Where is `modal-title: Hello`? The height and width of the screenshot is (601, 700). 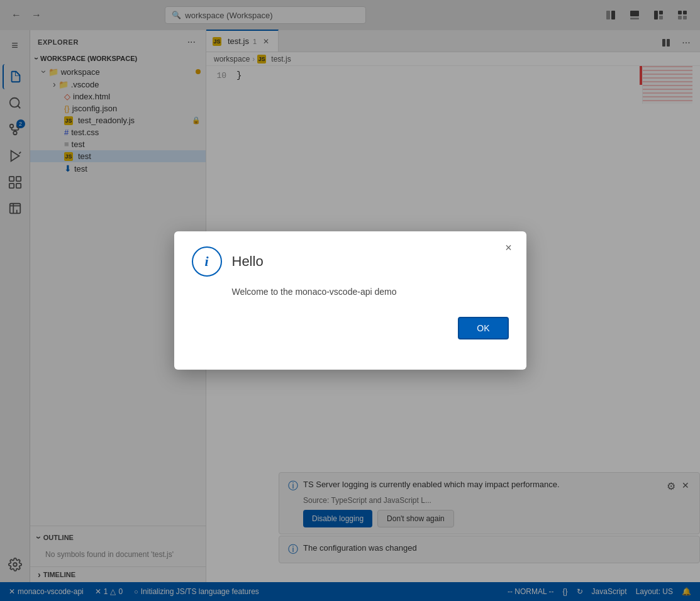 modal-title: Hello is located at coordinates (248, 262).